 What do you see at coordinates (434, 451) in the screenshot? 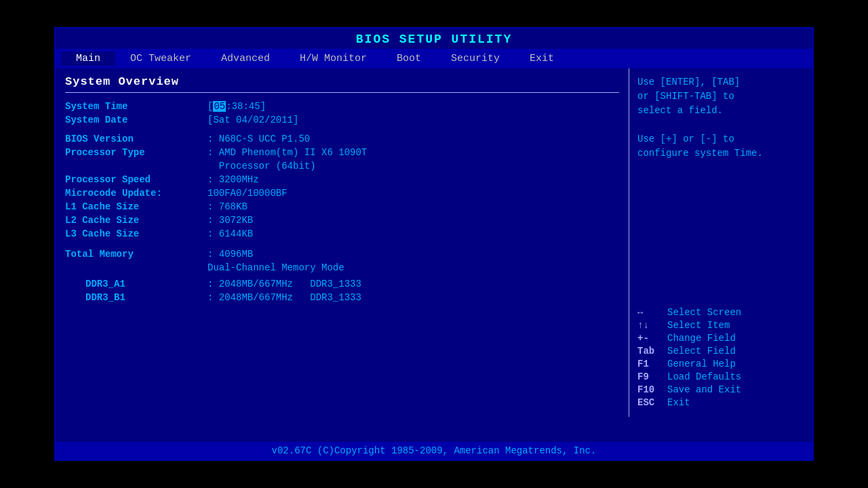
I see `footer: v02.67C (C)Copyright 1985-2009, American…` at bounding box center [434, 451].